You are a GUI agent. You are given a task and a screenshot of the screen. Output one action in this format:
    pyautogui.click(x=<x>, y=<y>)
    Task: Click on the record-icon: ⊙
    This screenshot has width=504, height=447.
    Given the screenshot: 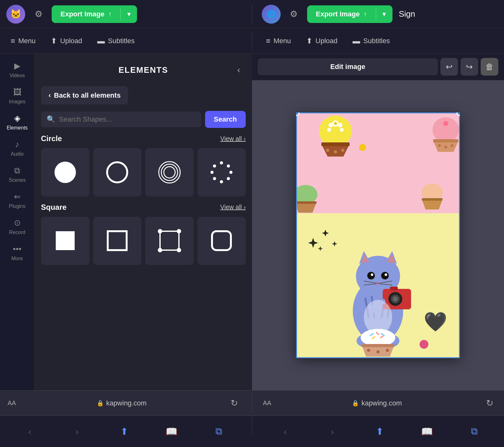 What is the action you would take?
    pyautogui.click(x=17, y=223)
    